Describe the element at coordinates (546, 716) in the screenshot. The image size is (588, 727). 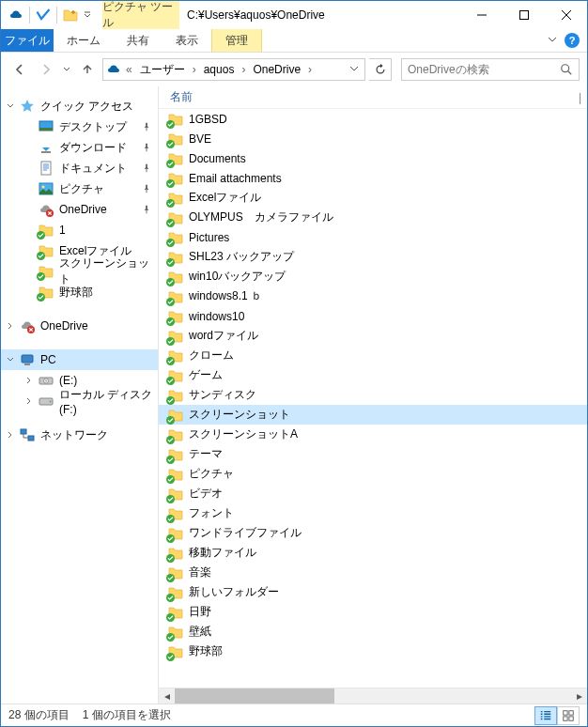
I see `details-view-button` at that location.